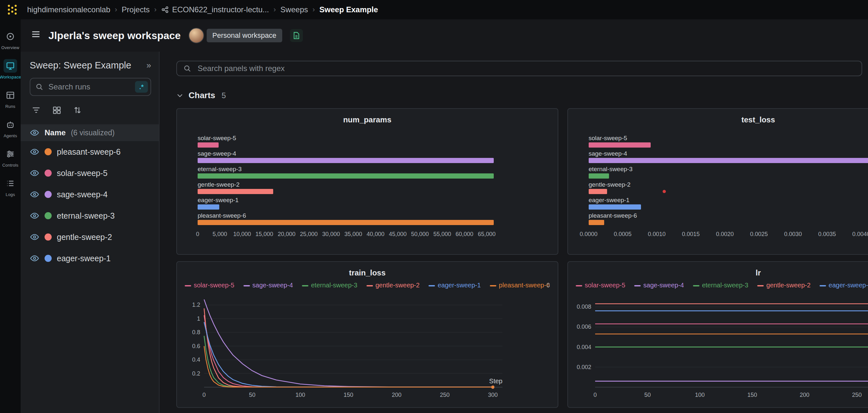 The height and width of the screenshot is (413, 868). I want to click on workspace-badge: Personal workspace, so click(245, 36).